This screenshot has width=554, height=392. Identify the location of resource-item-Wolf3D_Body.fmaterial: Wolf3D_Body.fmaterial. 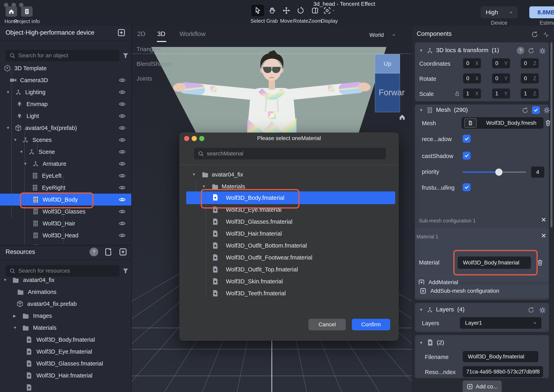
(66, 340).